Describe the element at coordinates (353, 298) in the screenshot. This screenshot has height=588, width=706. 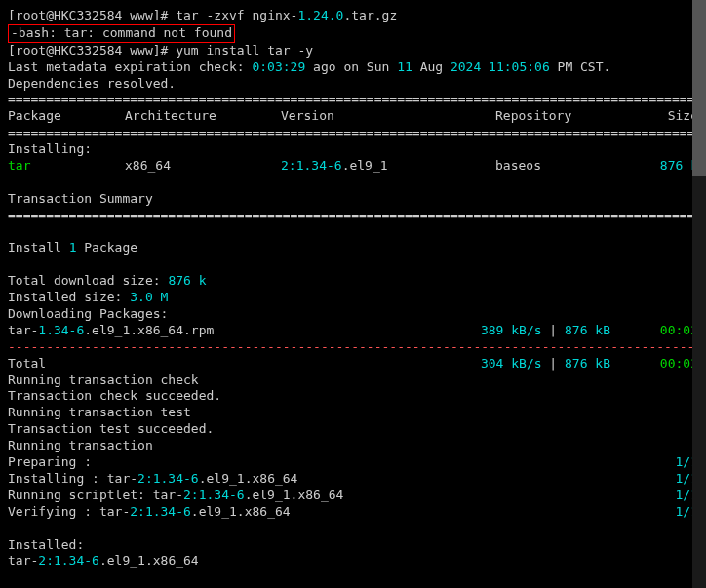
I see `installed-size: Installed size: 3.0 M` at that location.